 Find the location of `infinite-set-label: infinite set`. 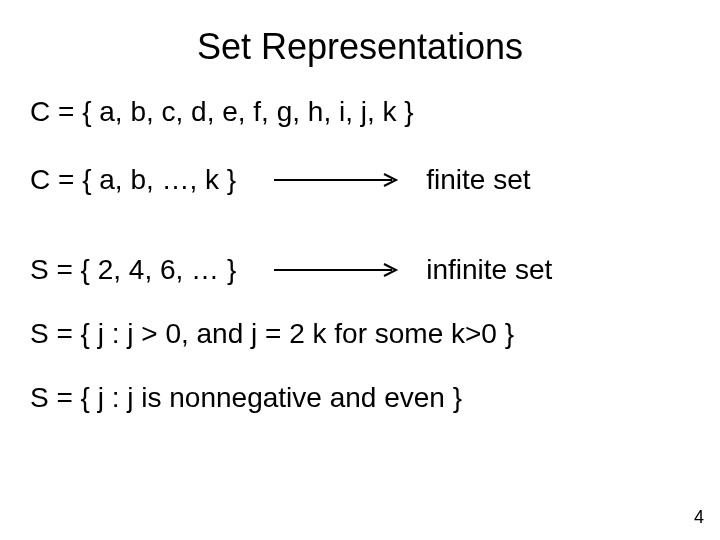

infinite-set-label: infinite set is located at coordinates (489, 270).